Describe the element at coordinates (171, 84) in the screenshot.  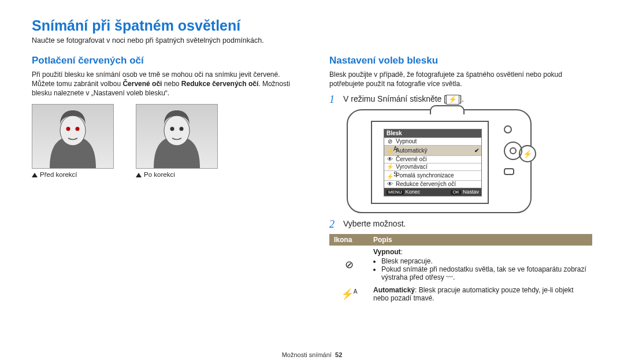
I see `left-body-mid: nebo` at that location.